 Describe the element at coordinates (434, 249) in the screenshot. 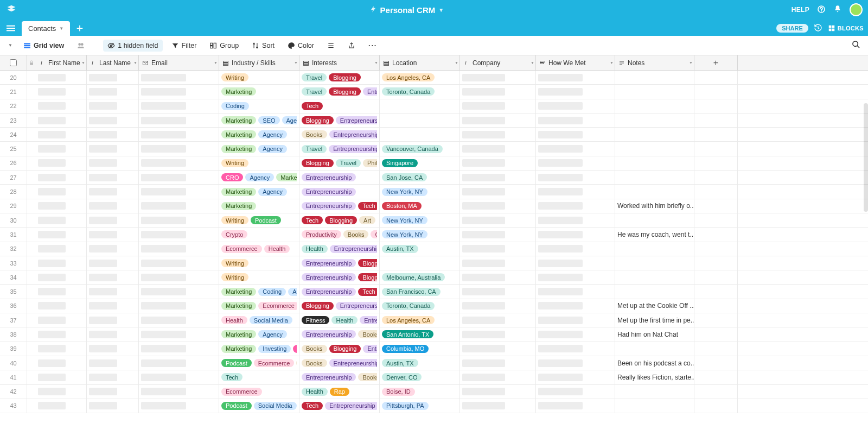

I see `table-row: 32EcommerceHealthHealthEntrepreneurshipA…` at that location.